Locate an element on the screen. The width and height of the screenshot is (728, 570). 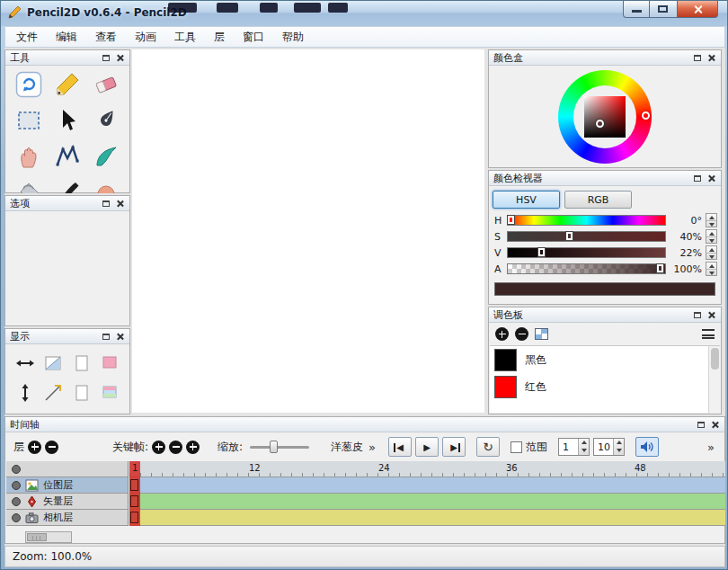
multicolor-layer-button is located at coordinates (110, 393).